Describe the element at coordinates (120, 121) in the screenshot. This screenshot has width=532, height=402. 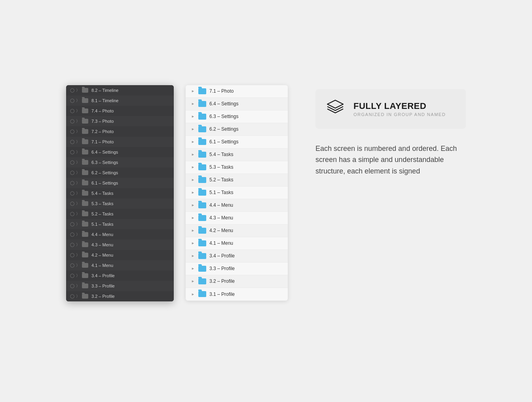
I see `dark-panel-row: ◯〉7.3 – Photo` at that location.